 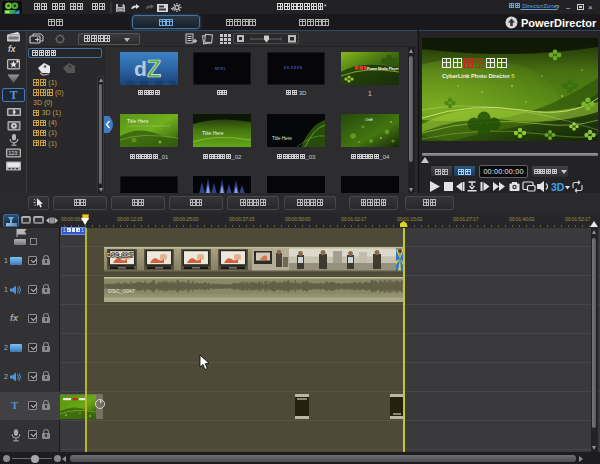 What do you see at coordinates (558, 187) in the screenshot?
I see `svg-text: 3D` at bounding box center [558, 187].